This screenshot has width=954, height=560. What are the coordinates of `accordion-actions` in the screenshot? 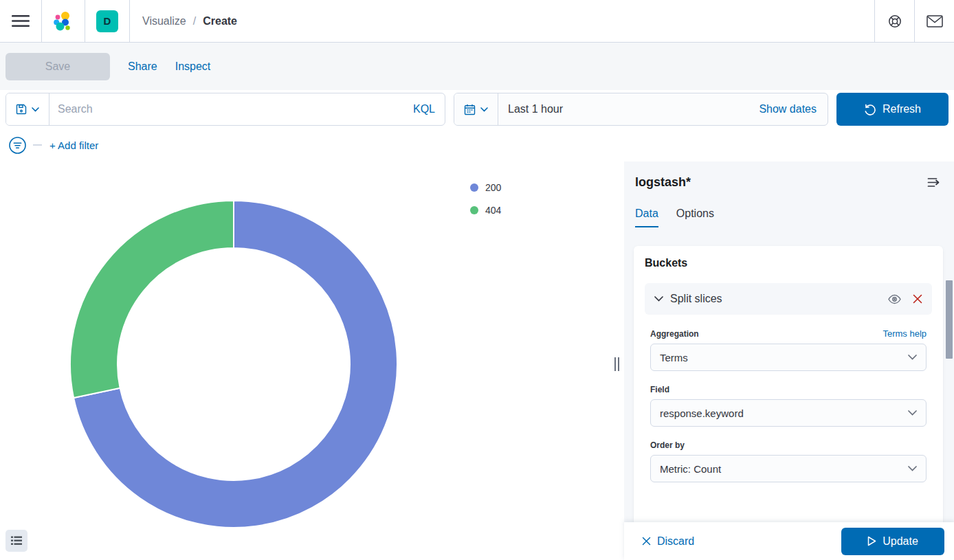 It's located at (905, 300).